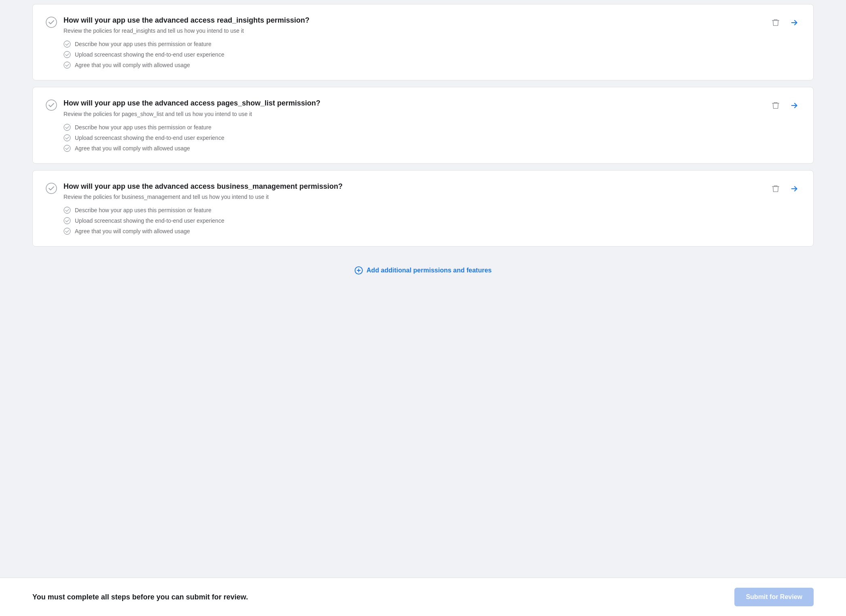 This screenshot has width=846, height=616. Describe the element at coordinates (413, 125) in the screenshot. I see `card-content-pages_show_list: How will your app use the advanced acces…` at that location.